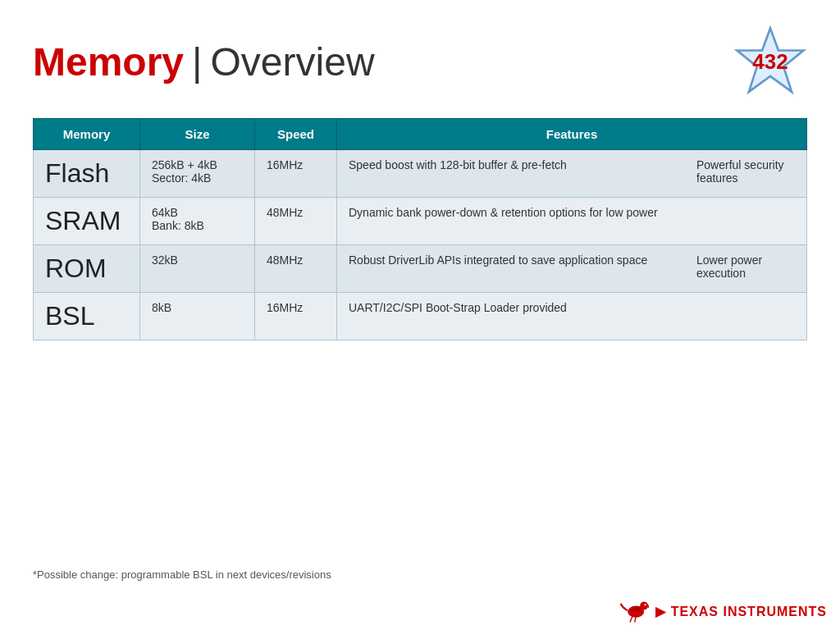  What do you see at coordinates (573, 221) in the screenshot?
I see `cell-features-1: Dynamic bank power-down & retention opti…` at bounding box center [573, 221].